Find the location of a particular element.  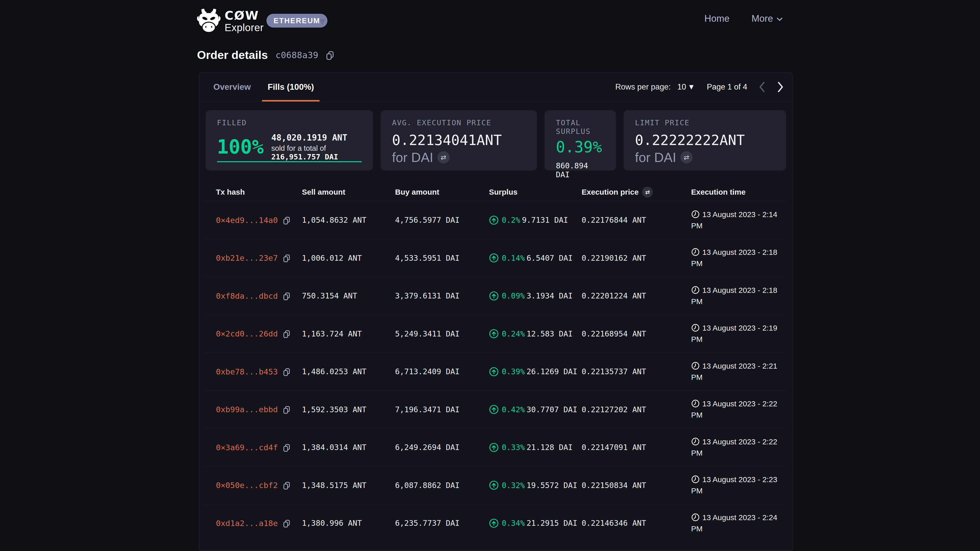

tx-hash-link: 0×3a69...cd4f is located at coordinates (247, 448).